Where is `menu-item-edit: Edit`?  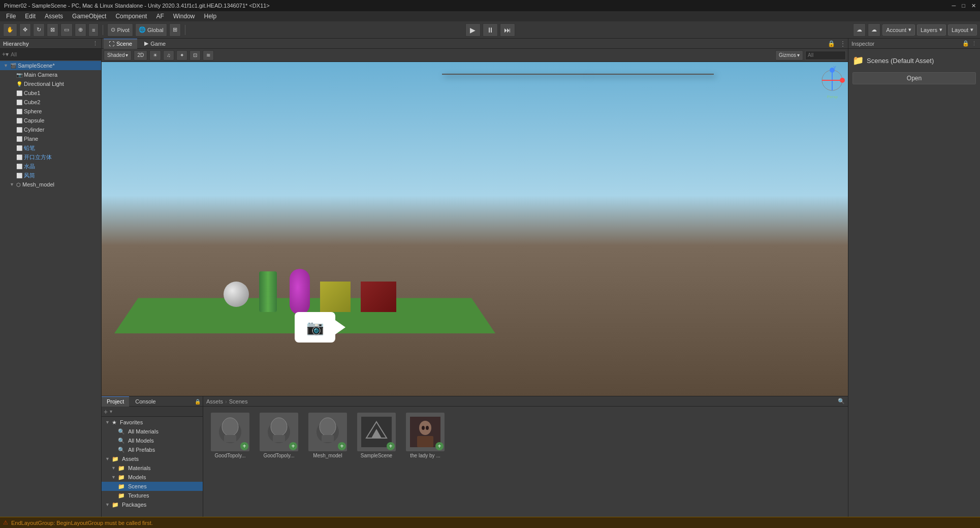
menu-item-edit: Edit is located at coordinates (30, 16).